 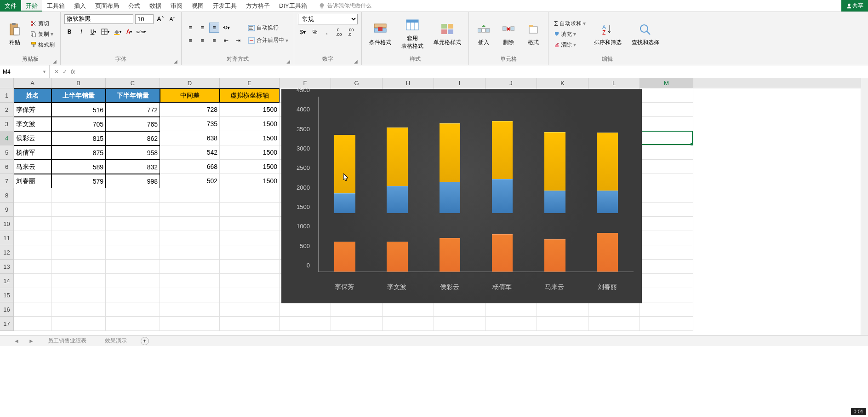 What do you see at coordinates (268, 41) in the screenshot?
I see `merge-center-button: 合并后居中▾` at bounding box center [268, 41].